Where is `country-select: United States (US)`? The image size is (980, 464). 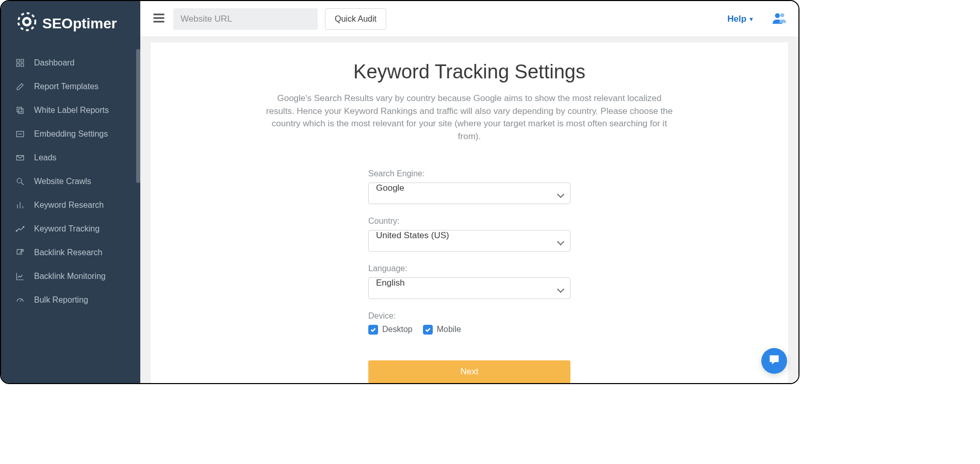 country-select: United States (US) is located at coordinates (469, 241).